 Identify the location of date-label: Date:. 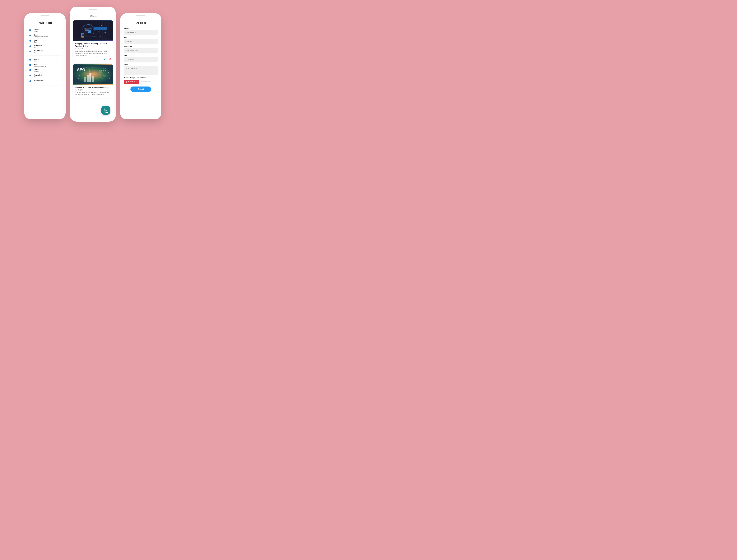
(141, 55).